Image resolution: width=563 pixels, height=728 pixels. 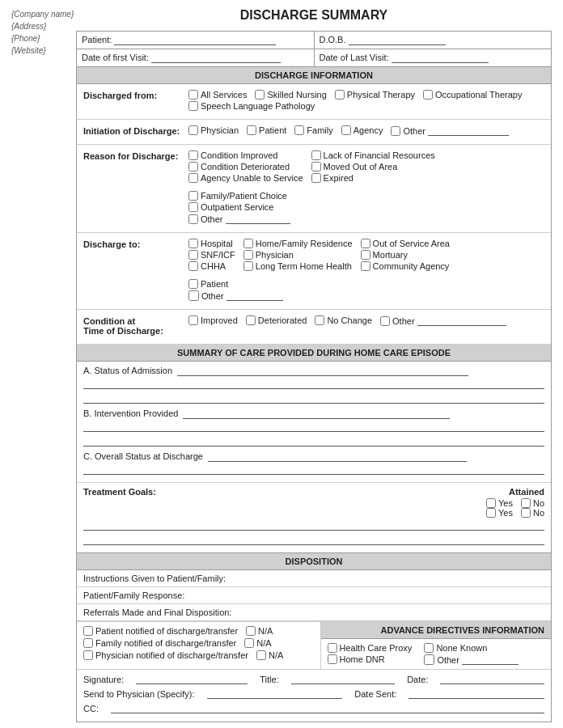 What do you see at coordinates (193, 106) in the screenshot?
I see `speech-lang-checkbox` at bounding box center [193, 106].